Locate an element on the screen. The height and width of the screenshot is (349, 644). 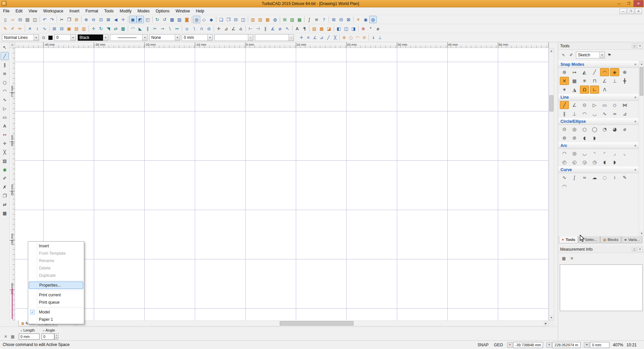
snap-nearest-on-graphic-icon: ↦ is located at coordinates (574, 72).